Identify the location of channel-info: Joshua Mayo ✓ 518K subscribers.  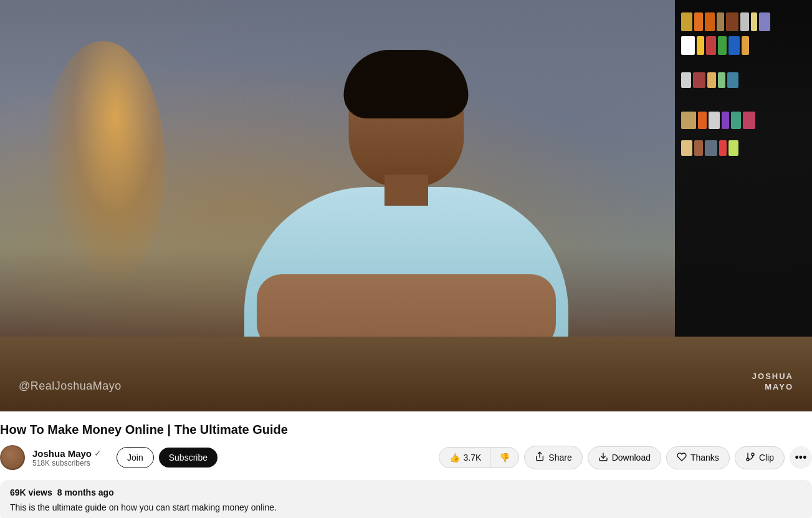
(67, 458).